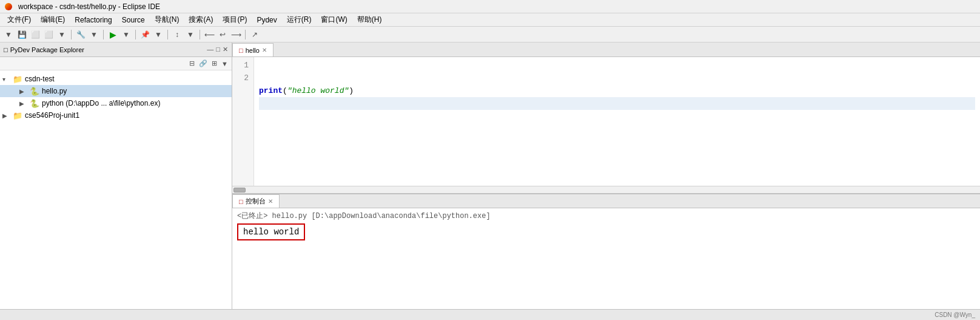 The width and height of the screenshot is (980, 320). I want to click on tree-label-cse546: cse546Proj-unit1, so click(52, 115).